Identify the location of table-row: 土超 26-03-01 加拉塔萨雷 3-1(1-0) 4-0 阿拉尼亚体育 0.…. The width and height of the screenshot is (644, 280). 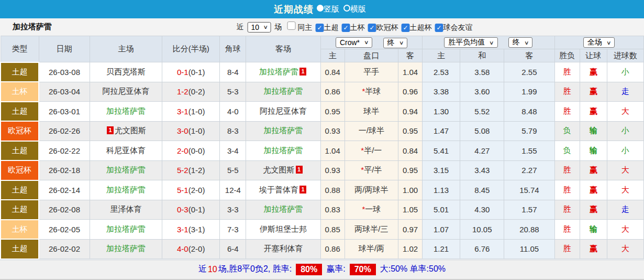
(323, 112).